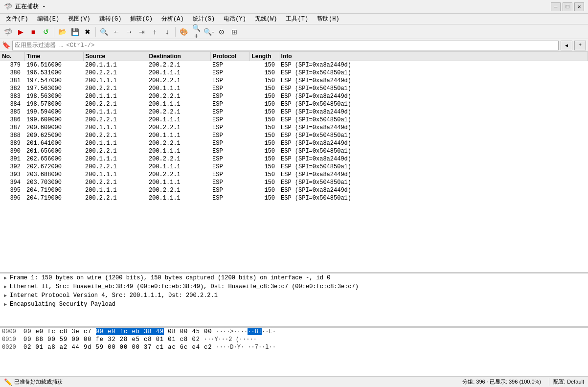 Image resolution: width=588 pixels, height=387 pixels. I want to click on col-no: No., so click(12, 57).